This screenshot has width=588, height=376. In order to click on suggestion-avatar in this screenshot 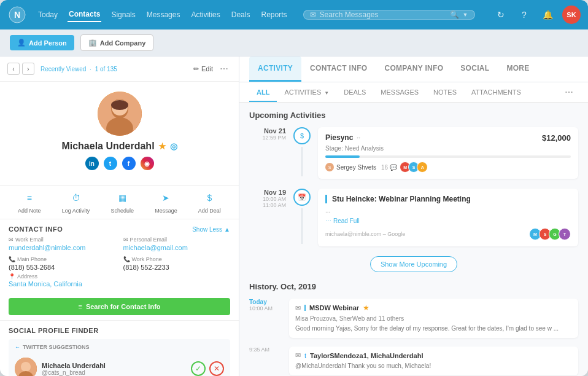, I will do `click(26, 367)`.